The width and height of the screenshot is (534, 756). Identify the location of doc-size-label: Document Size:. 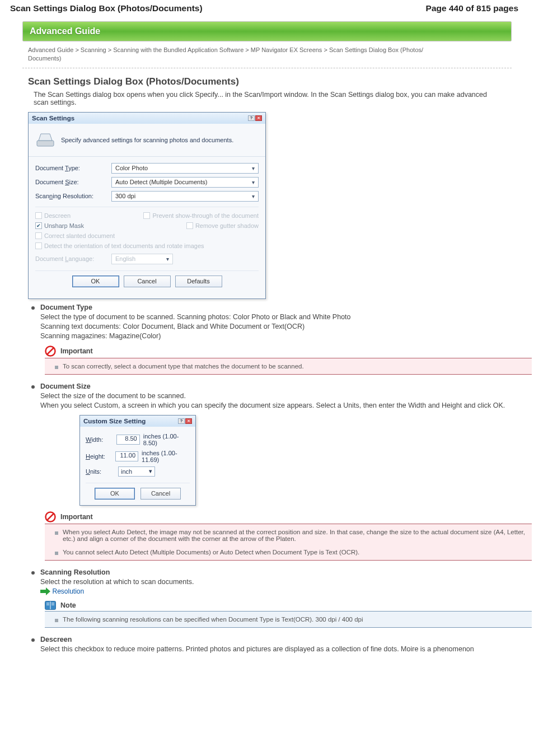
(71, 182).